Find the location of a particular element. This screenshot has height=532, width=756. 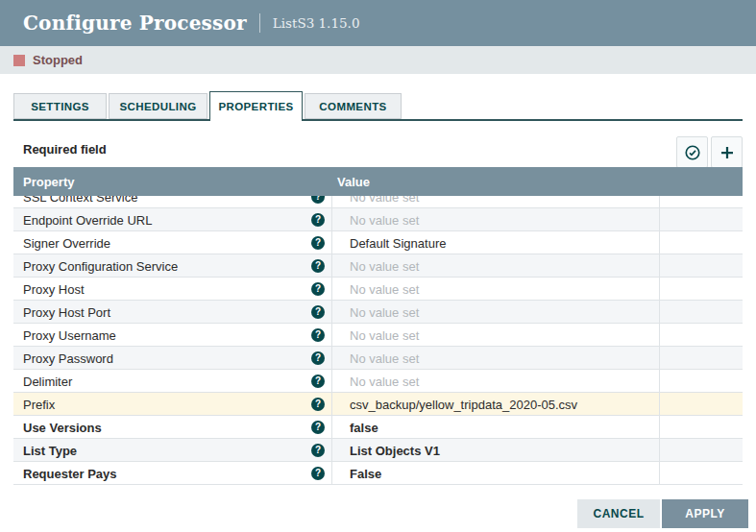

property-name: Use Versions is located at coordinates (62, 428).